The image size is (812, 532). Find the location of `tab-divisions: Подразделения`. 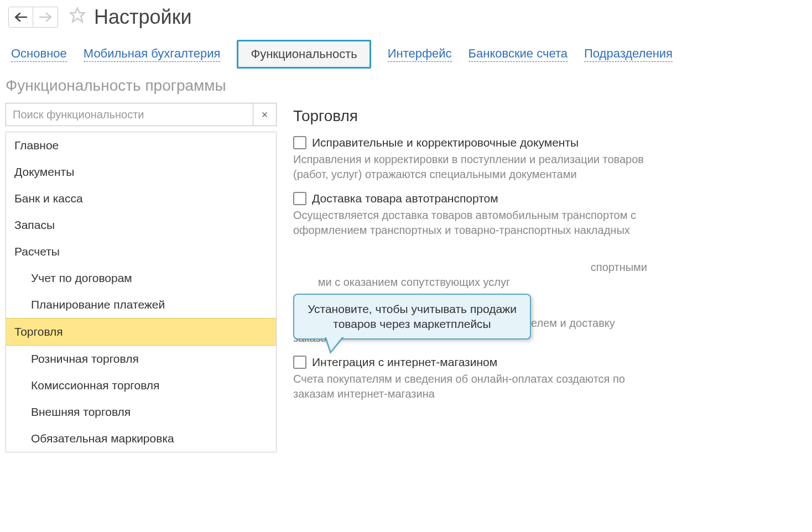

tab-divisions: Подразделения is located at coordinates (628, 54).